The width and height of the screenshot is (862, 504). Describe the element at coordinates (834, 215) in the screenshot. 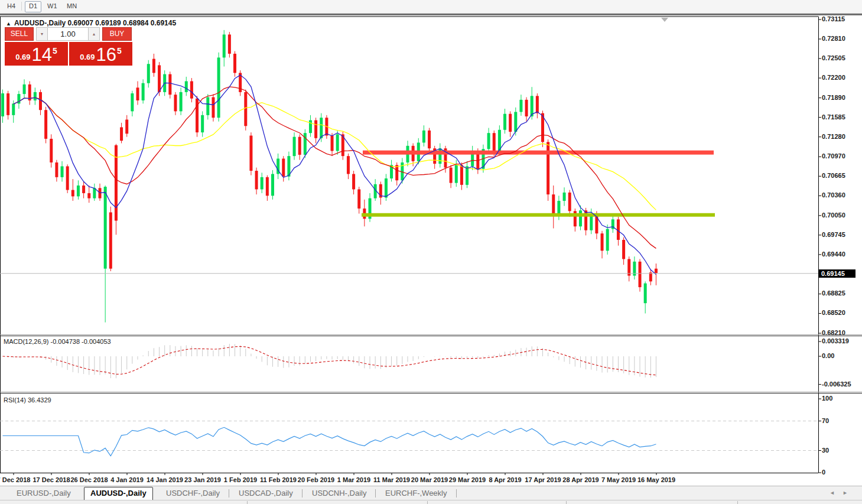

I see `price-axis-label: 0.70050` at that location.